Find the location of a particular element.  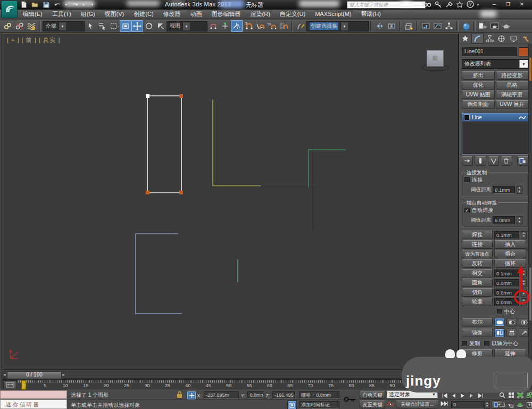

set-keys-button is located at coordinates (350, 399).